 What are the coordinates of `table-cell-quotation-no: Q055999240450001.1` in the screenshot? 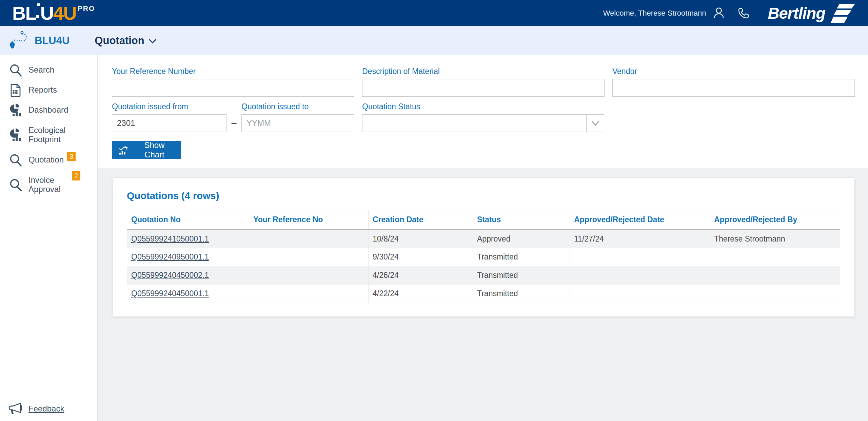 It's located at (188, 294).